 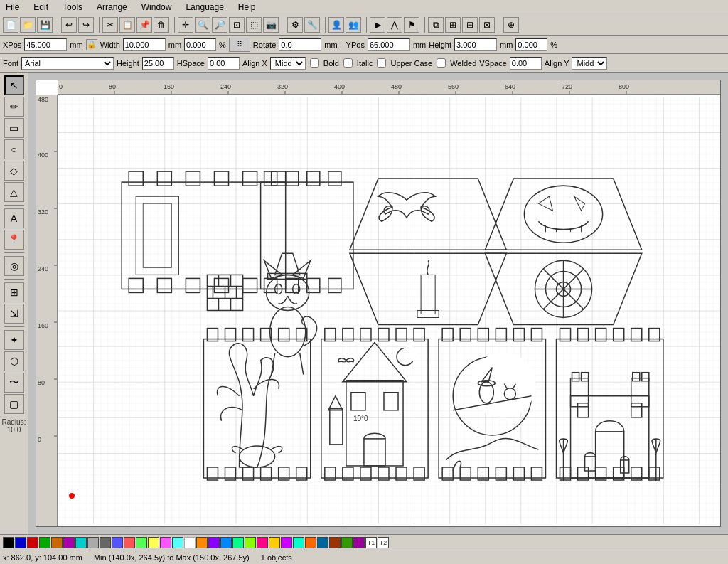 What do you see at coordinates (476, 45) in the screenshot?
I see `height-input` at bounding box center [476, 45].